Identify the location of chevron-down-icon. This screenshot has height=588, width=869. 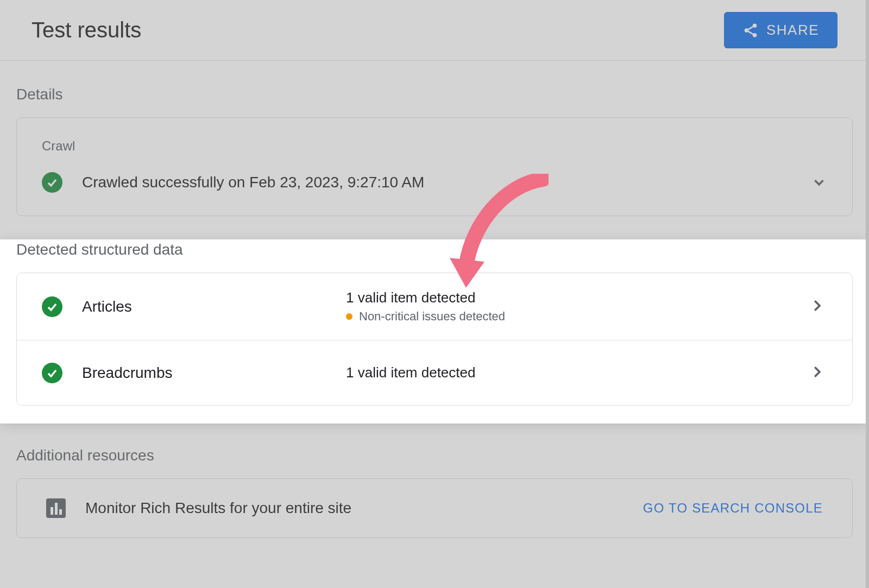
(819, 182).